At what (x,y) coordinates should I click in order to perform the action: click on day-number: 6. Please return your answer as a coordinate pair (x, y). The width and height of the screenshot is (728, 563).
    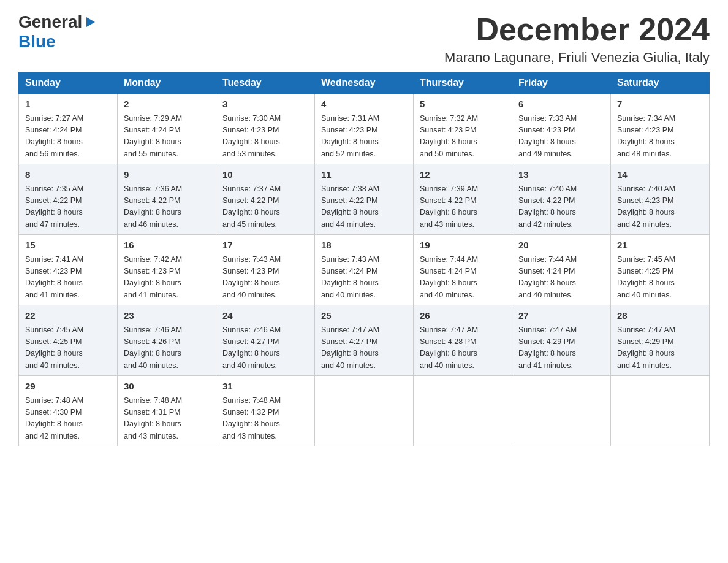
    Looking at the image, I should click on (561, 104).